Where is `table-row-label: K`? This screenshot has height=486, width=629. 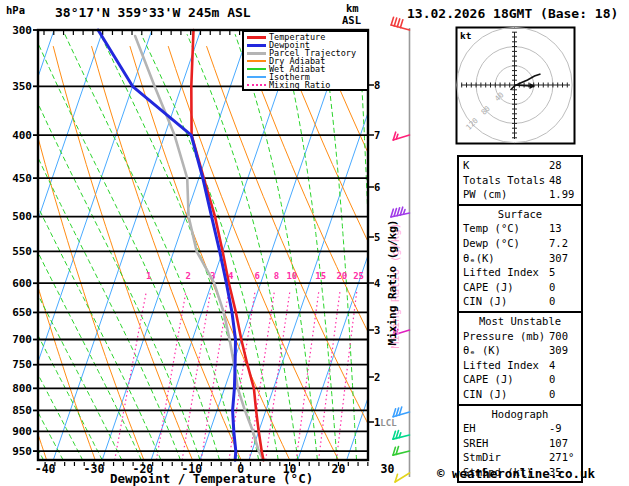 table-row-label: K is located at coordinates (506, 166).